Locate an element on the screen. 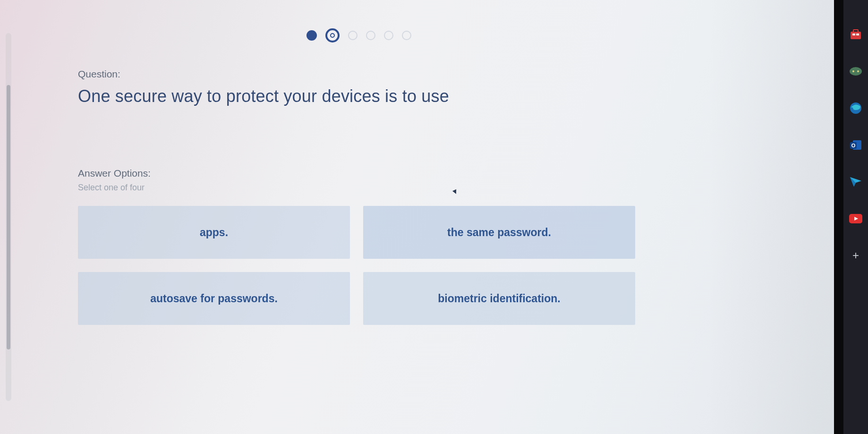 The width and height of the screenshot is (868, 434). edge-icon is located at coordinates (856, 108).